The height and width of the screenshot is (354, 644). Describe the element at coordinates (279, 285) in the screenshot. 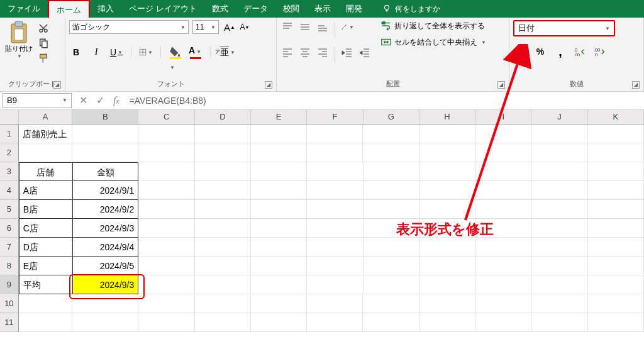

I see `cell-E9` at that location.